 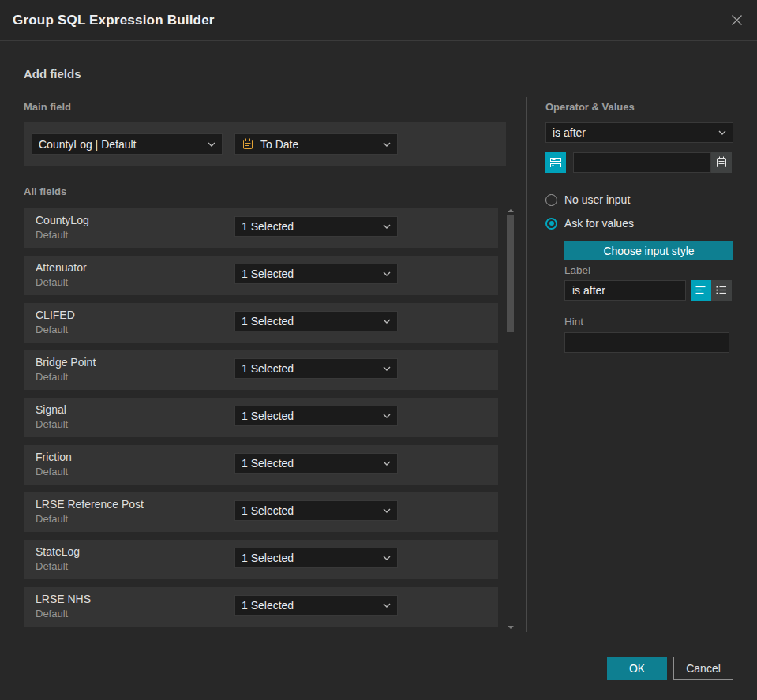 I want to click on operator-values-label: Operator & Values, so click(x=590, y=107).